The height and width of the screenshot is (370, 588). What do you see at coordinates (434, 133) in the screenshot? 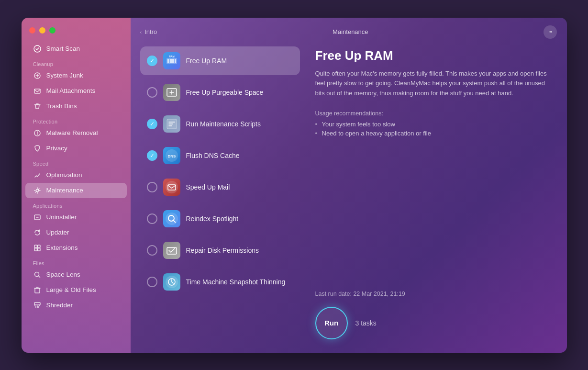
I see `usage-item-2: Need to open a heavy application or file` at bounding box center [434, 133].